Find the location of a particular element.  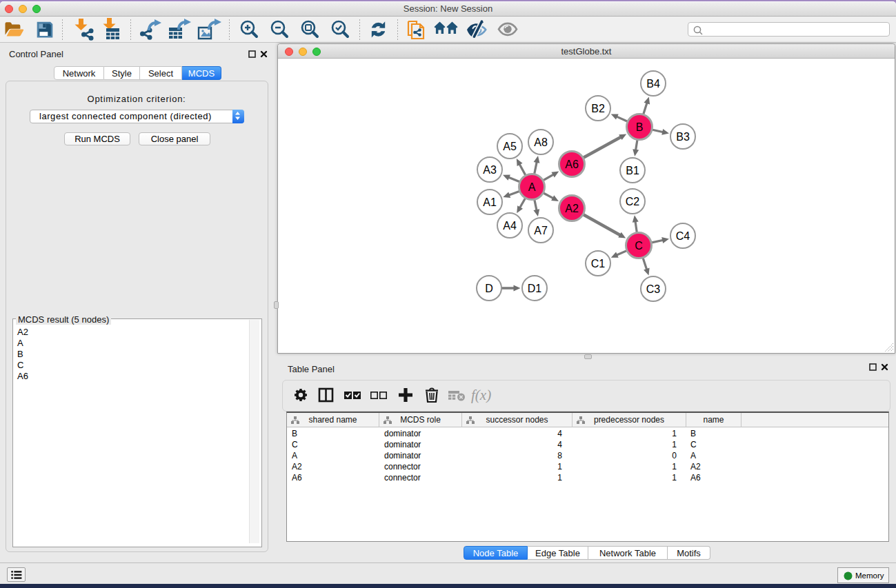

svg-text: C4 is located at coordinates (683, 236).